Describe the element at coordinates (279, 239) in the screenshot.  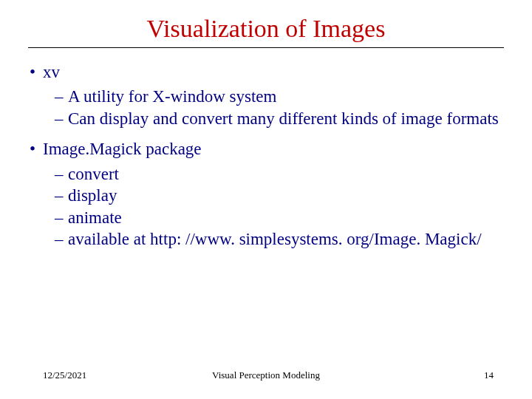
I see `sub-item: – available at http: //www. simplesystem…` at that location.